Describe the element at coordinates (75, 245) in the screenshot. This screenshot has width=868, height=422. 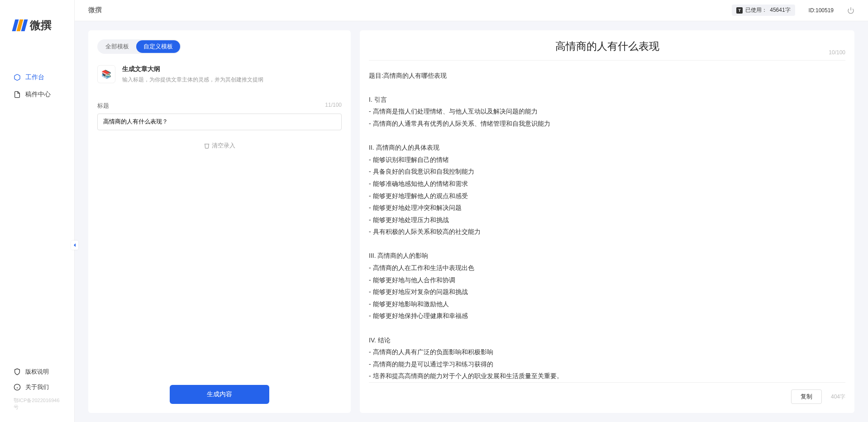
I see `collapse-handle` at that location.